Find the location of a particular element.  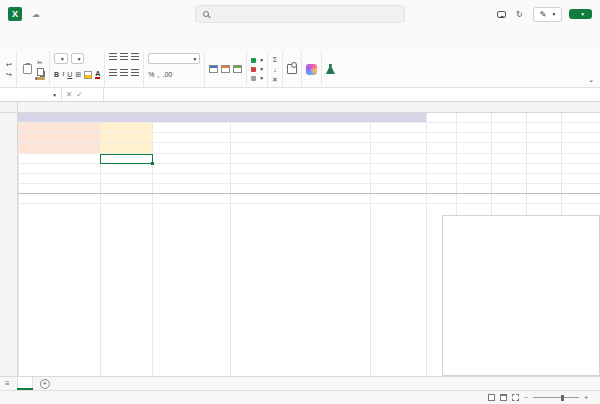

titlebar: X ☁ ↻ ✎ ▾ ▾ is located at coordinates (300, 14).